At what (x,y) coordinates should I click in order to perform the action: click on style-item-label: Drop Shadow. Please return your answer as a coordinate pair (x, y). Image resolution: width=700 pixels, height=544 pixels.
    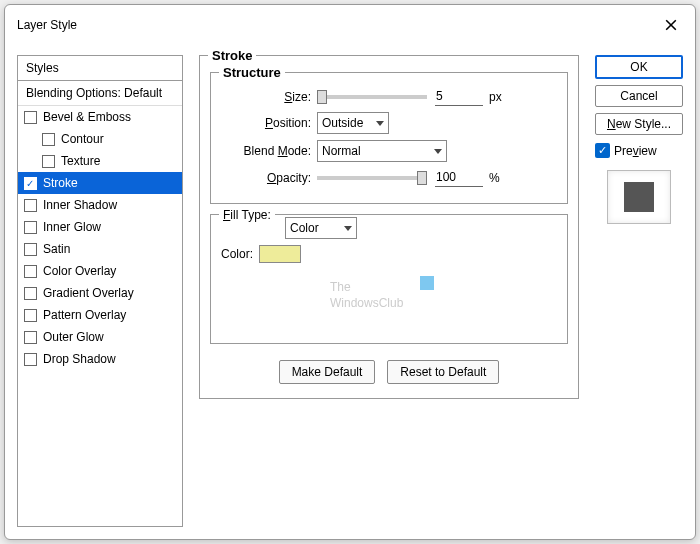
    Looking at the image, I should click on (80, 359).